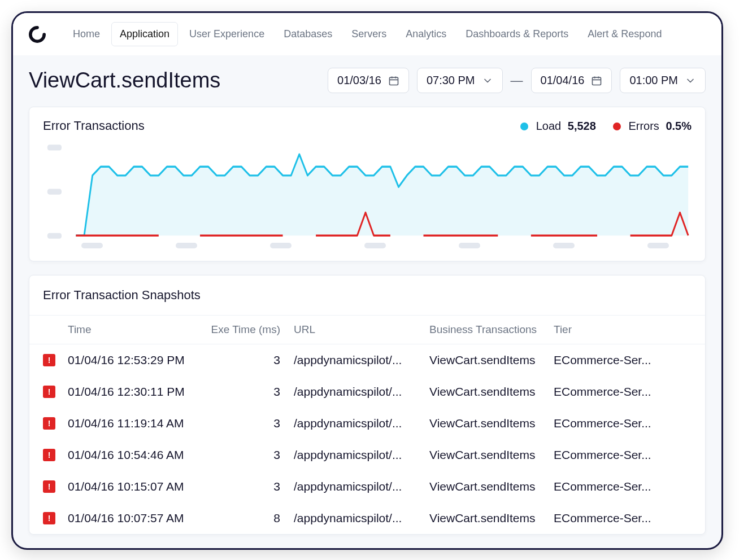 The width and height of the screenshot is (748, 560). I want to click on table-row: !01/04/16 12:30:11 PM3/appdynamicspilot/…, so click(367, 392).